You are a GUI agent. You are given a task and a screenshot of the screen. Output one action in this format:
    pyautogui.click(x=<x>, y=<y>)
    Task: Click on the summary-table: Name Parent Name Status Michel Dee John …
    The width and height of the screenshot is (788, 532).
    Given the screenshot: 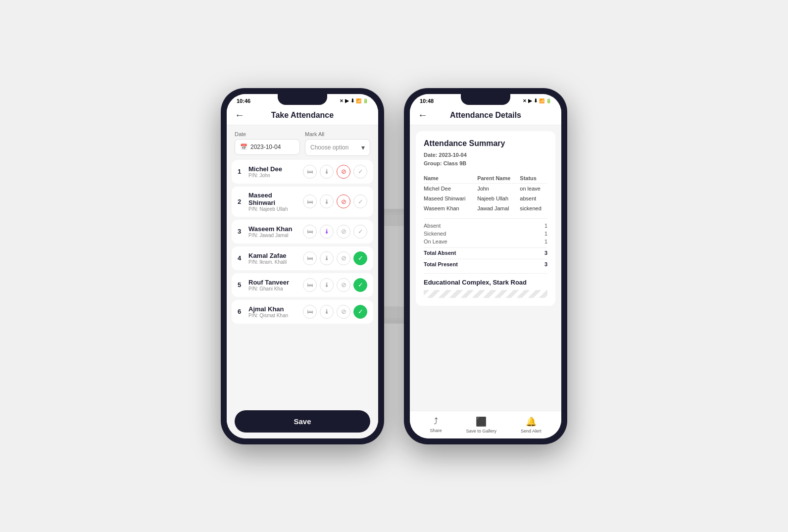 What is the action you would take?
    pyautogui.click(x=486, y=193)
    